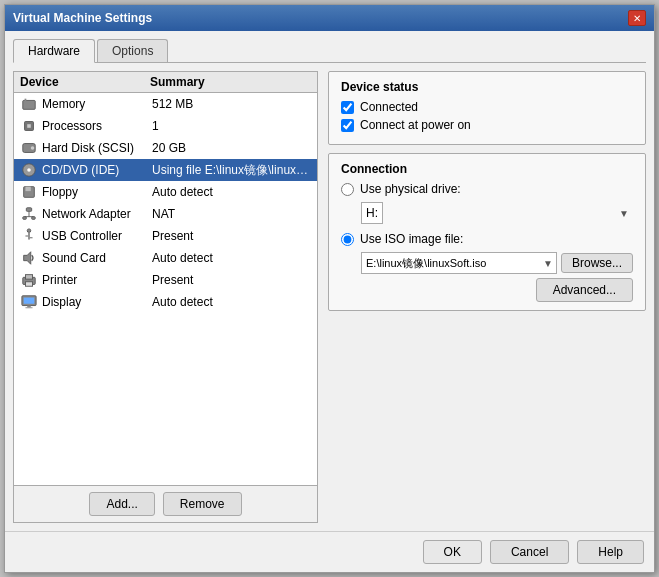 The height and width of the screenshot is (577, 659). What do you see at coordinates (232, 258) in the screenshot?
I see `sound-summary: Auto detect` at bounding box center [232, 258].